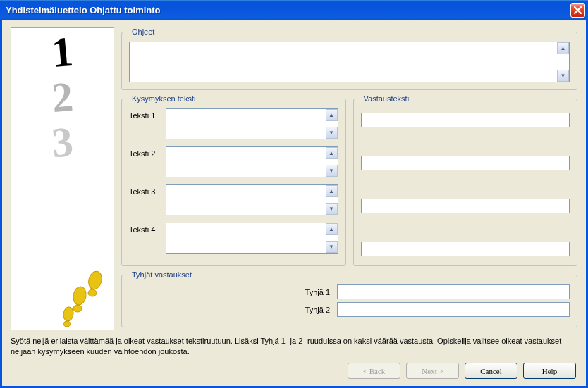 Image resolution: width=588 pixels, height=388 pixels. Describe the element at coordinates (145, 228) in the screenshot. I see `teksti4-label: Teksti 4` at that location.